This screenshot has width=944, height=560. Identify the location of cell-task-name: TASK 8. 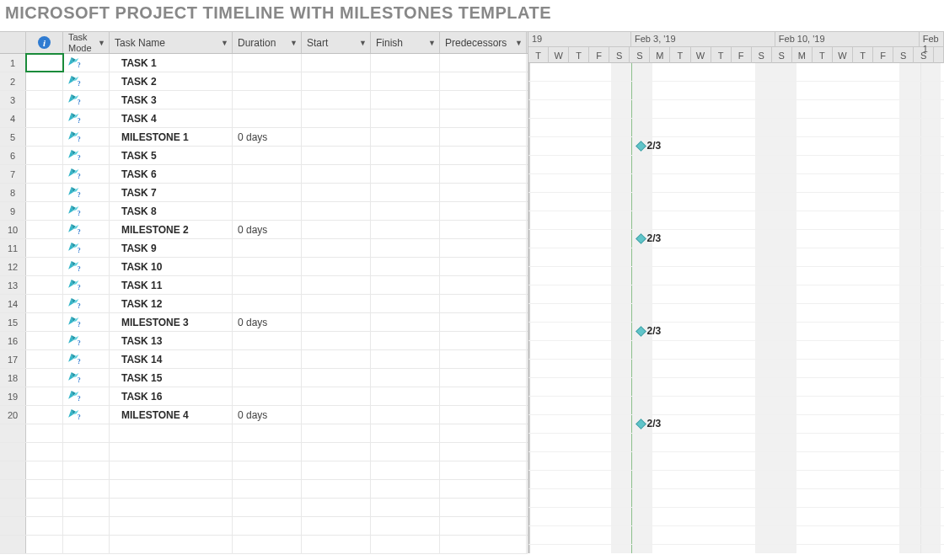
(171, 211).